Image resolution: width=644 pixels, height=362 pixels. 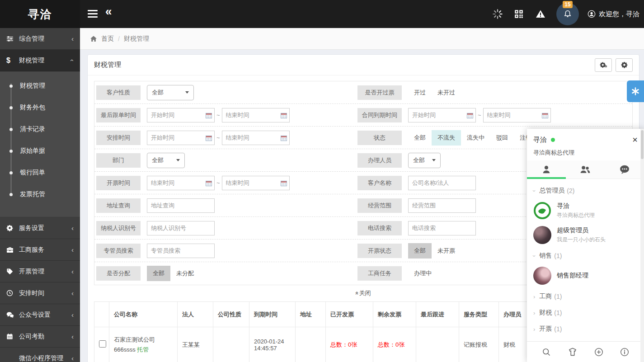 What do you see at coordinates (613, 14) in the screenshot?
I see `user-welcome: 欢迎您，寻洽` at bounding box center [613, 14].